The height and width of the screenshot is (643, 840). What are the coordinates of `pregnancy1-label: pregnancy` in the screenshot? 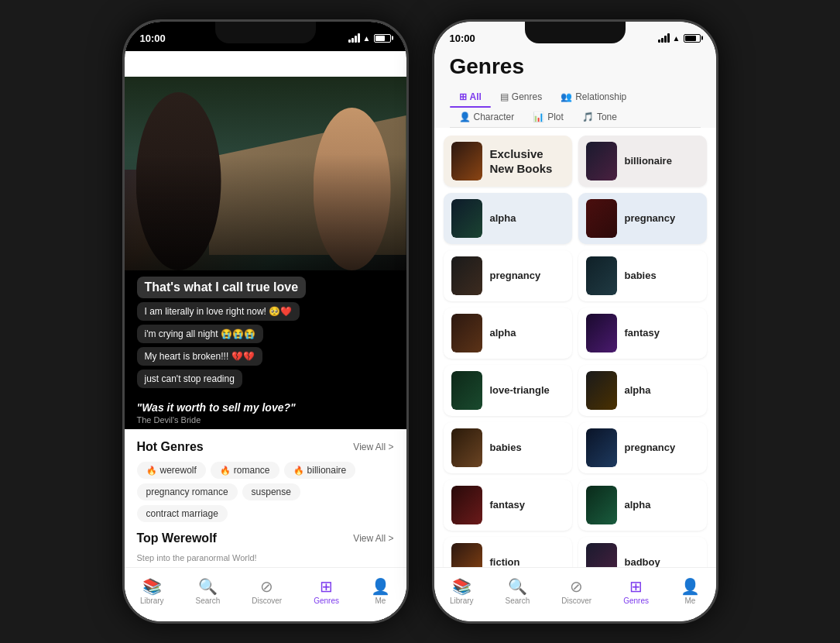 It's located at (650, 218).